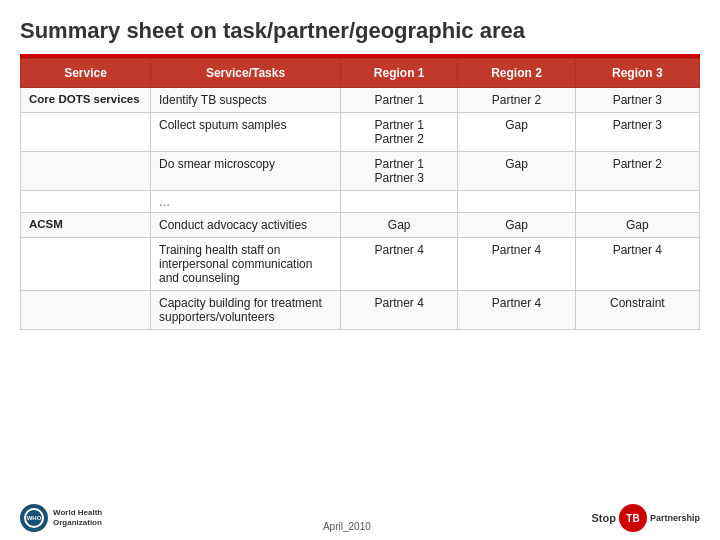 The height and width of the screenshot is (540, 720). What do you see at coordinates (516, 100) in the screenshot?
I see `row-r2: Partner 2` at bounding box center [516, 100].